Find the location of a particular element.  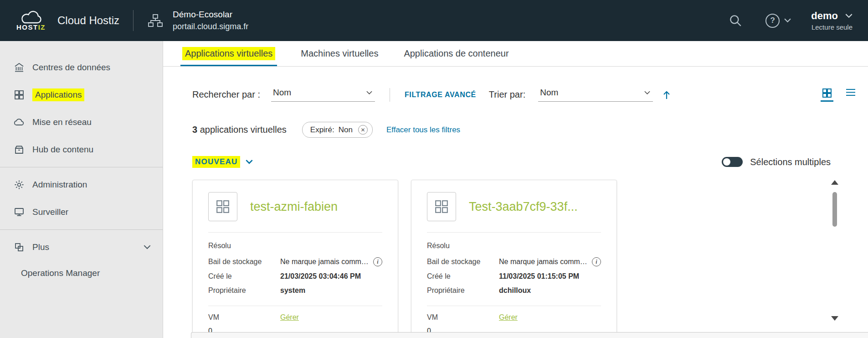

sidebar-item-label: Centres de données is located at coordinates (71, 68).